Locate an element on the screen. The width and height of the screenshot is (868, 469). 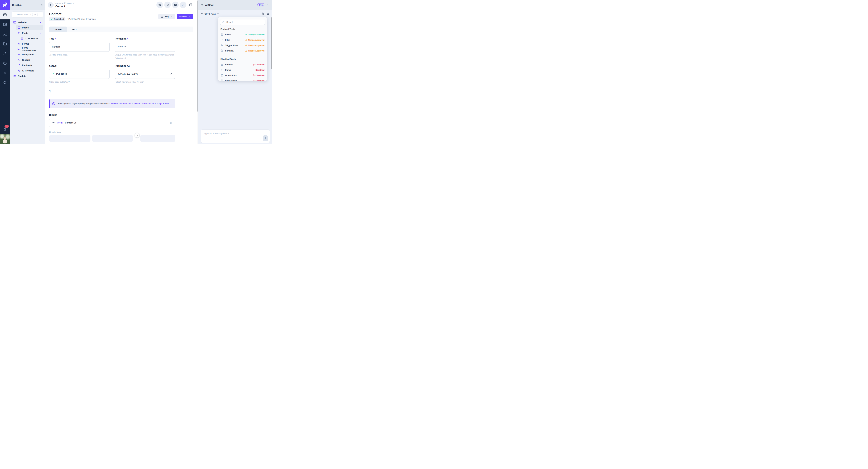
field-permalink: Permalink Unique URL for this page (star… is located at coordinates (145, 48).